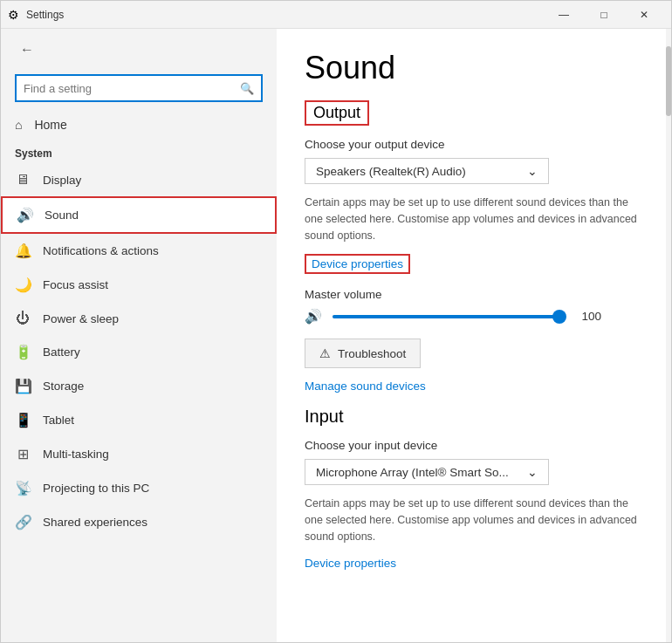 Image resolution: width=672 pixels, height=643 pixels. I want to click on output-device-value: Speakers (Realtek(R) Audio), so click(391, 171).